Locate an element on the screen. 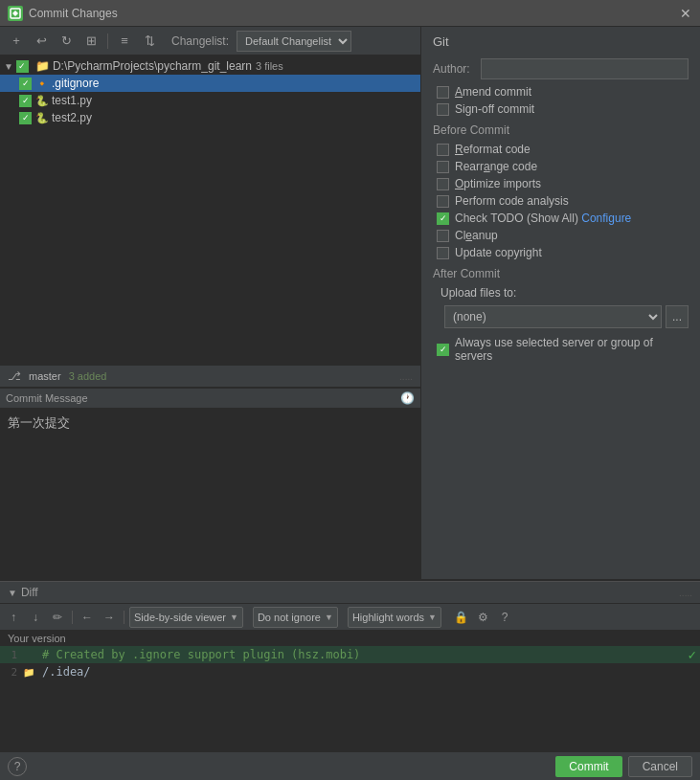 The image size is (700, 780). author-input is located at coordinates (584, 69).